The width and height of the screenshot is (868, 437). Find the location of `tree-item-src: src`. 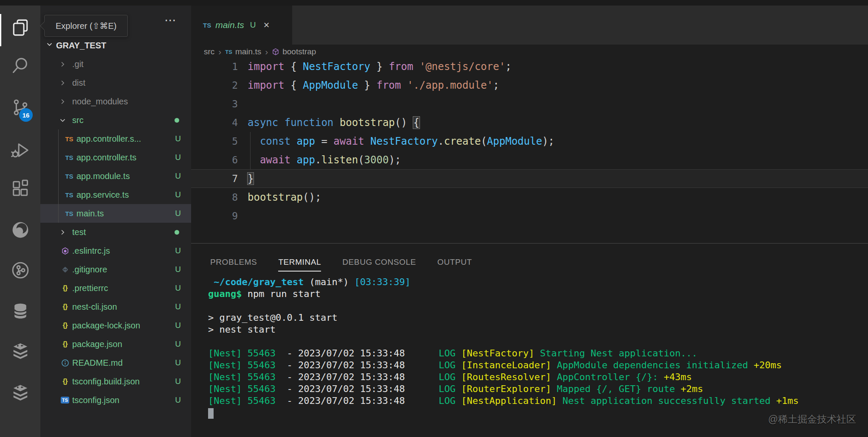

tree-item-src: src is located at coordinates (116, 120).